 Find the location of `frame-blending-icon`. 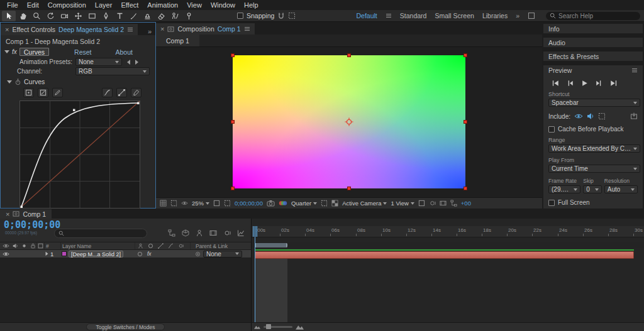

frame-blending-icon is located at coordinates (213, 233).